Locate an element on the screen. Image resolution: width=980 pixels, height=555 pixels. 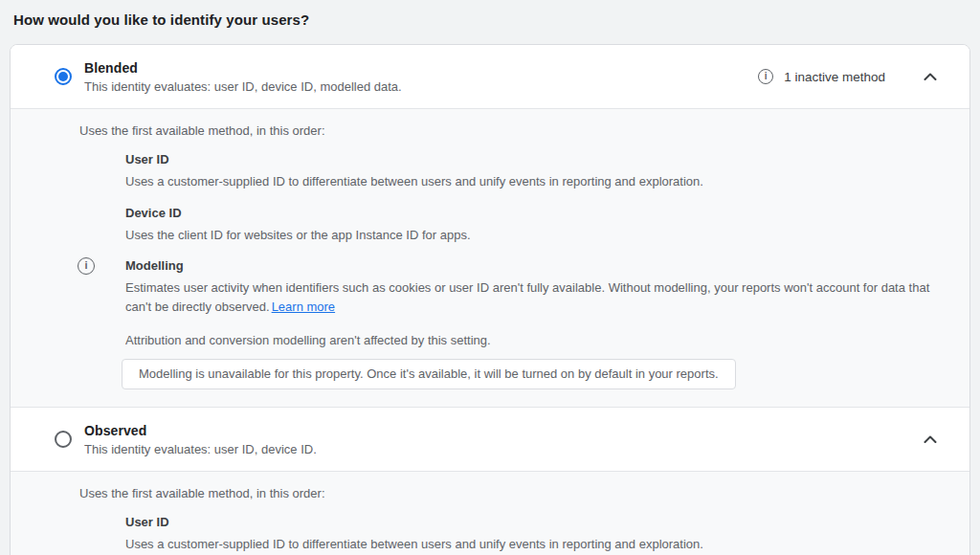
method-description: Uses the client ID for websites or the a… is located at coordinates (533, 235).